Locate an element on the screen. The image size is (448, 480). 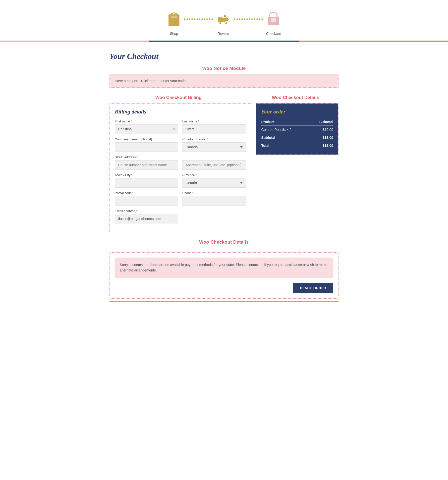
phone-group: Phone* is located at coordinates (214, 198).